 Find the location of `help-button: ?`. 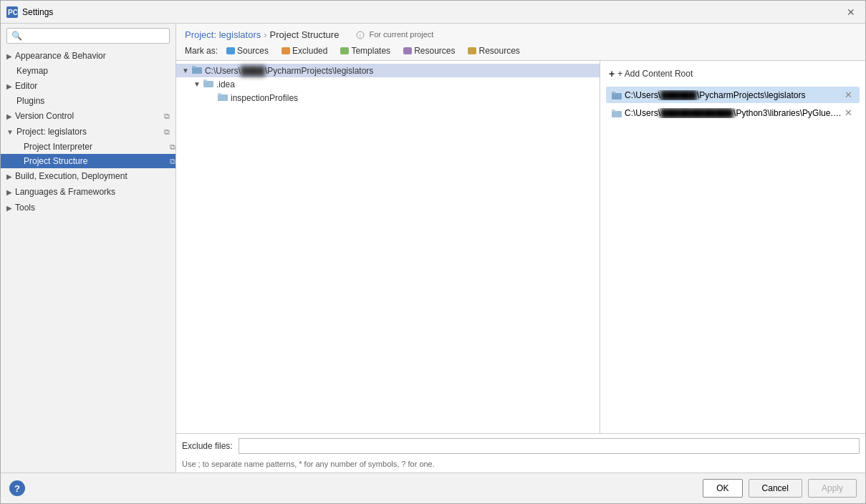

help-button: ? is located at coordinates (17, 488).